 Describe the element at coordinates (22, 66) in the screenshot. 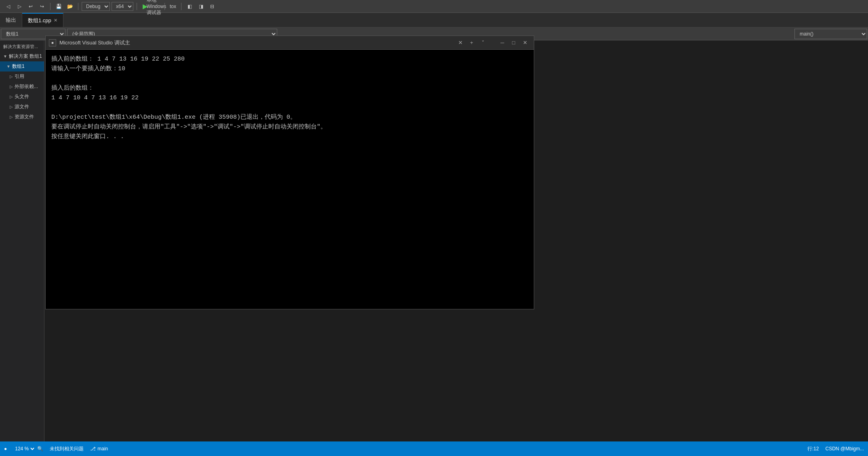

I see `sidebar-item-project: ▼ 数组1` at that location.